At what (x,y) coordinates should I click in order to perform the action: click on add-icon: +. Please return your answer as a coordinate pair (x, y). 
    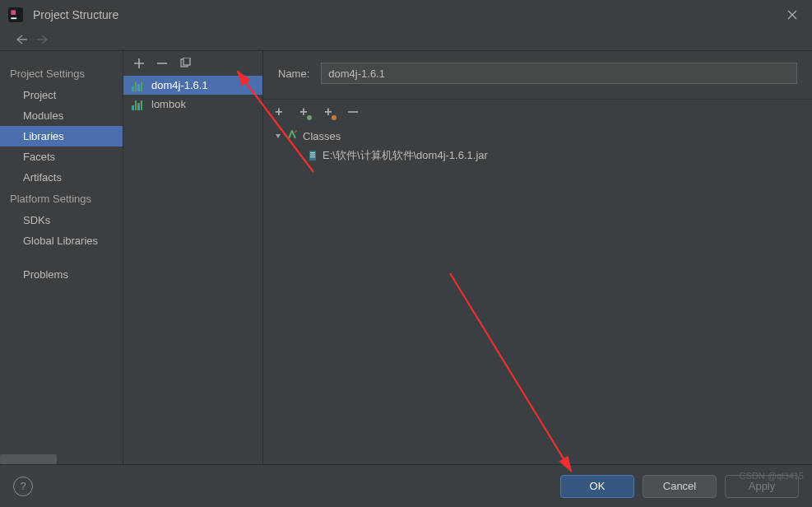
    Looking at the image, I should click on (279, 112).